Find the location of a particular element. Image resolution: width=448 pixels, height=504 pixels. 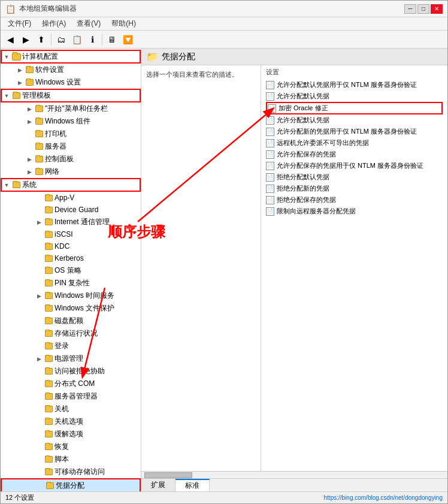

folder-icon-os is located at coordinates (49, 271).